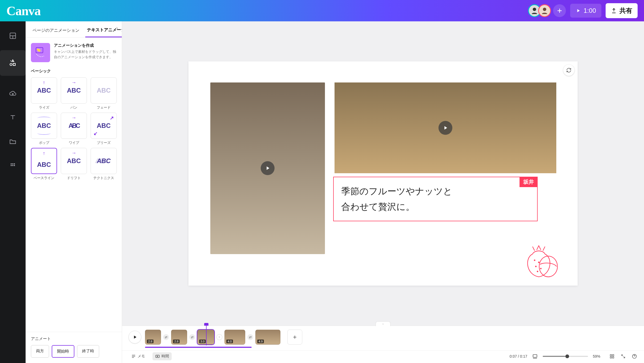 The image size is (644, 363). What do you see at coordinates (518, 356) in the screenshot?
I see `timecode: 0:07 / 0:17` at bounding box center [518, 356].